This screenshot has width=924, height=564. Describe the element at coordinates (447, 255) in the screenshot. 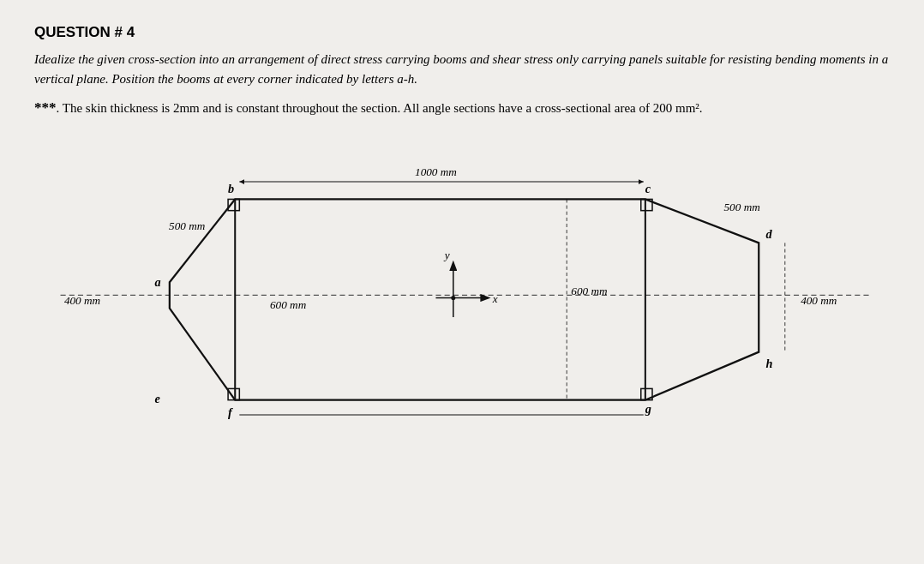

I see `y-axis-label: y` at that location.